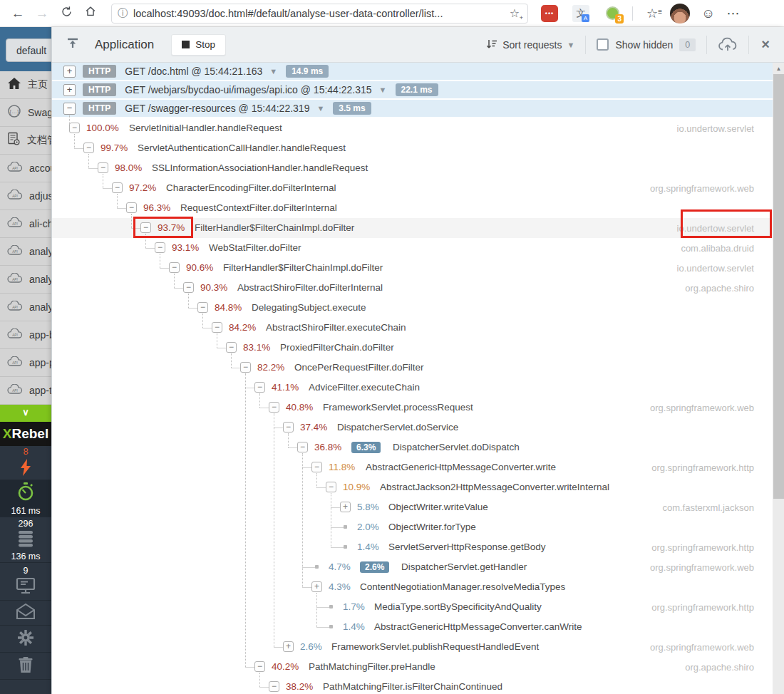 Image resolution: width=784 pixels, height=694 pixels. I want to click on call-tree-row: −97.2%CharacterEncodingFilter.doFilterIn…, so click(412, 188).